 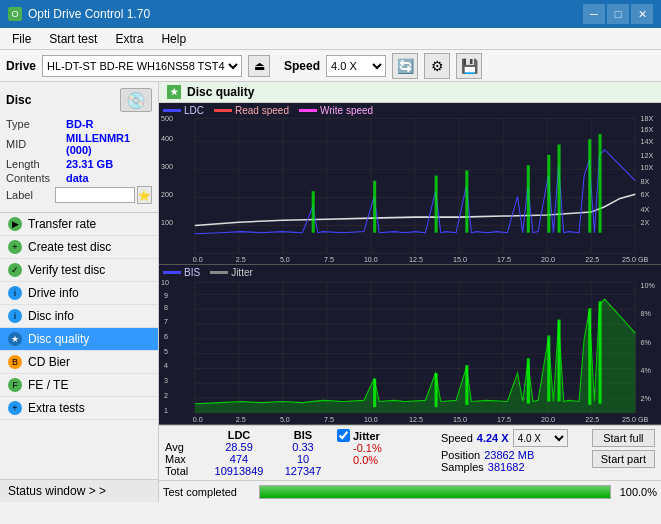 What do you see at coordinates (336, 110) in the screenshot?
I see `legend-write-speed: Write speed` at bounding box center [336, 110].